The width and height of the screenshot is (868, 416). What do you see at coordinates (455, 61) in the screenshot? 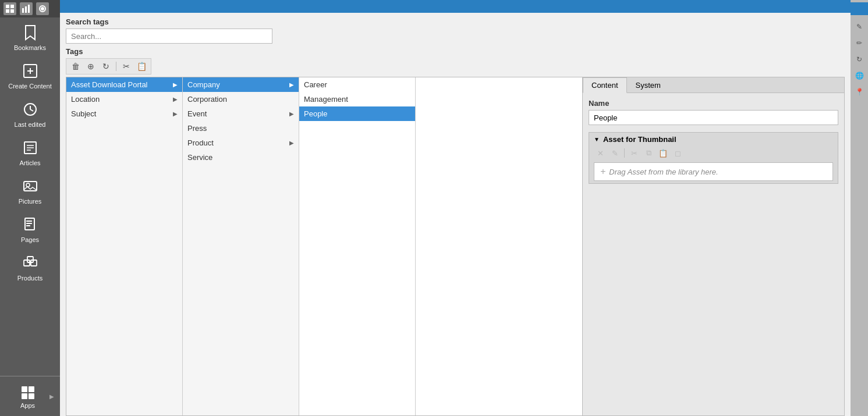
I see `tags-section: Tags 🗑 ⊕ ↻ ✂ 📋` at bounding box center [455, 61].